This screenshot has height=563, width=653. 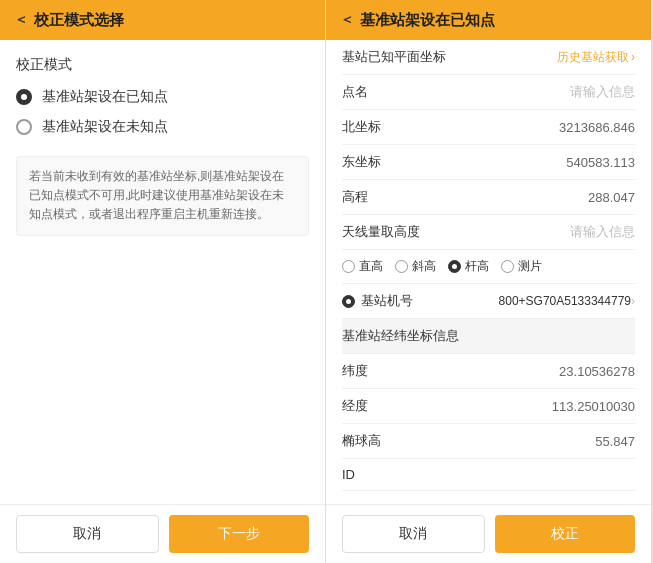 What do you see at coordinates (79, 20) in the screenshot?
I see `left-panel-title: 校正模式选择` at bounding box center [79, 20].